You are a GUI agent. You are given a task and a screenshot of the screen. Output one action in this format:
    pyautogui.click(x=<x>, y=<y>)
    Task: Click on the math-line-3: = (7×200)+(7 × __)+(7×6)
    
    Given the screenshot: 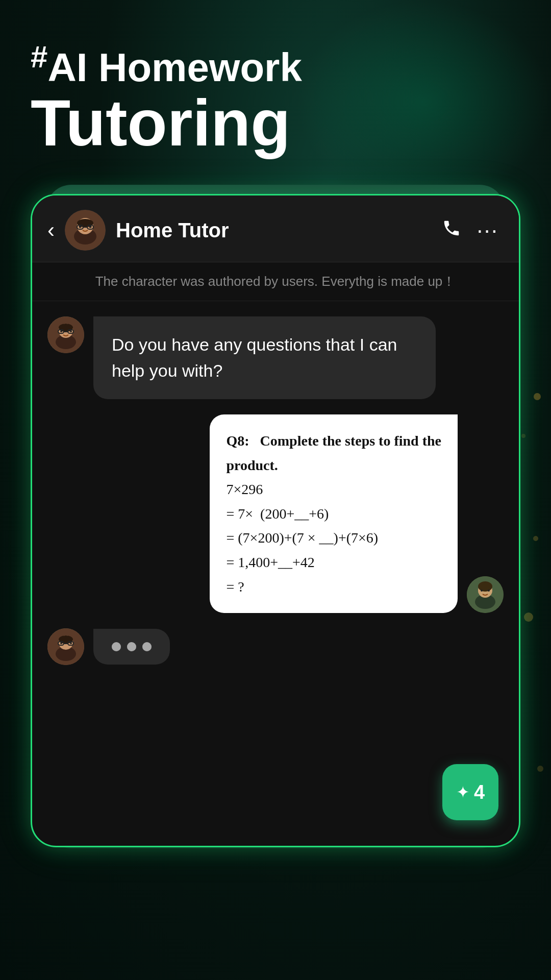 What is the action you would take?
    pyautogui.click(x=302, y=538)
    